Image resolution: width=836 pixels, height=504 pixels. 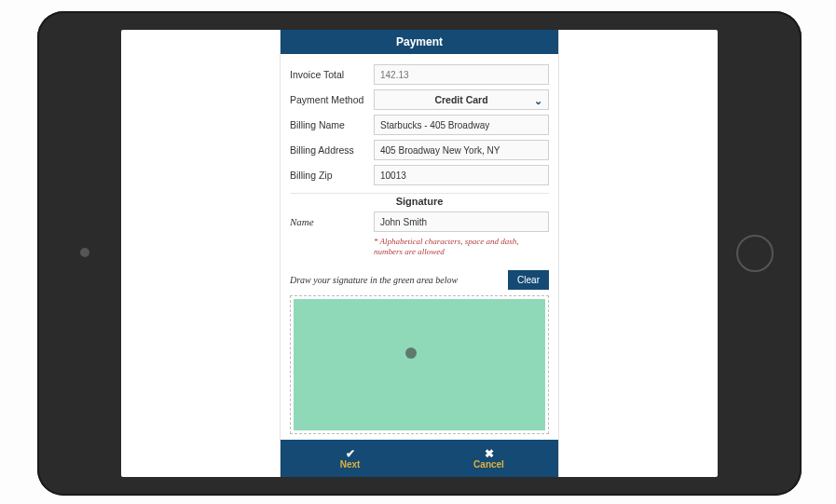 What do you see at coordinates (332, 75) in the screenshot?
I see `label-invoice-total: Invoice Total` at bounding box center [332, 75].